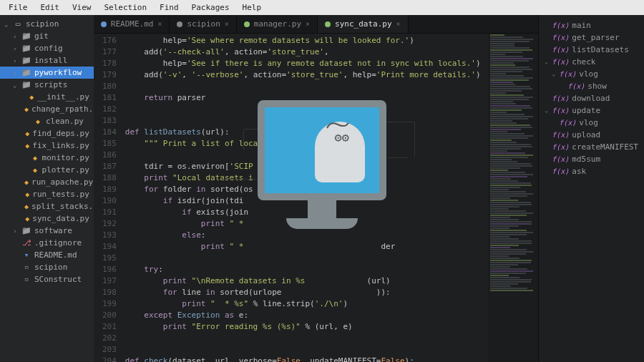 The height and width of the screenshot is (362, 644). What do you see at coordinates (47, 230) in the screenshot?
I see `tree-item-software: ›📁software` at bounding box center [47, 230].